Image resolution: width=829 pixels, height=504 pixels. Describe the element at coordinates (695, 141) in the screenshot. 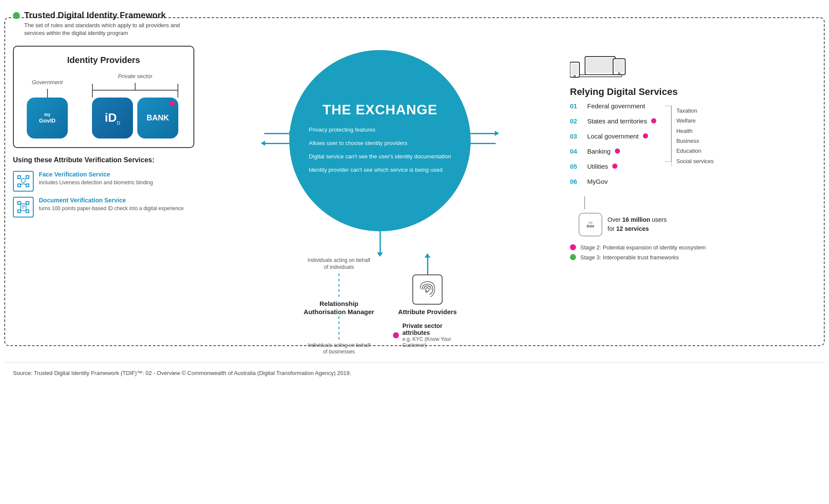

I see `service-business: Business` at that location.